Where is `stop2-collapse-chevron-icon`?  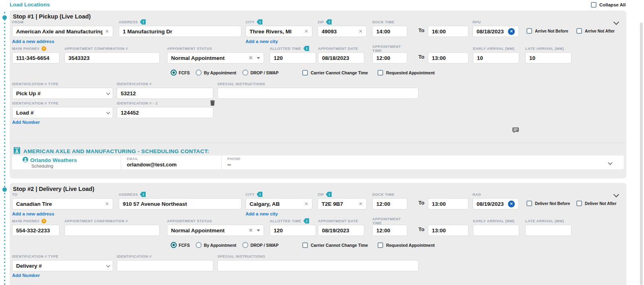 stop2-collapse-chevron-icon is located at coordinates (616, 195).